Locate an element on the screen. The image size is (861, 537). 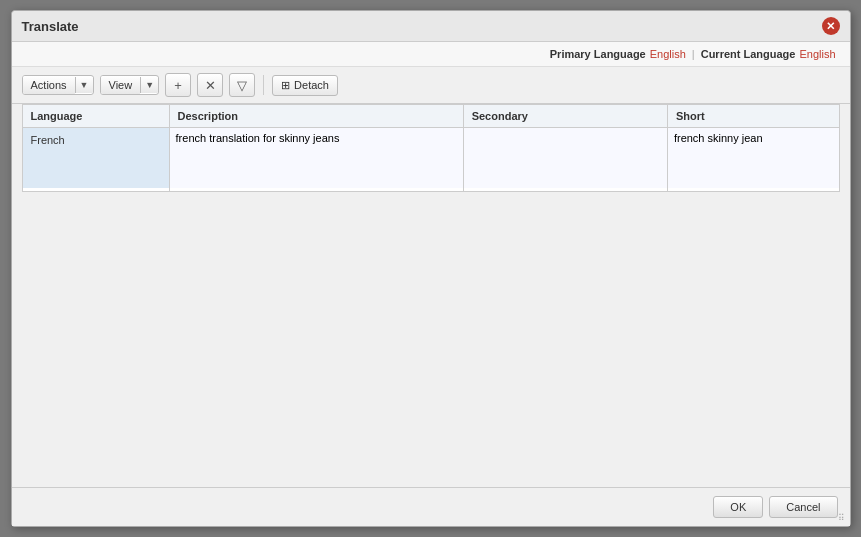
table-row: French french translation for skinny jea… is located at coordinates (430, 160).